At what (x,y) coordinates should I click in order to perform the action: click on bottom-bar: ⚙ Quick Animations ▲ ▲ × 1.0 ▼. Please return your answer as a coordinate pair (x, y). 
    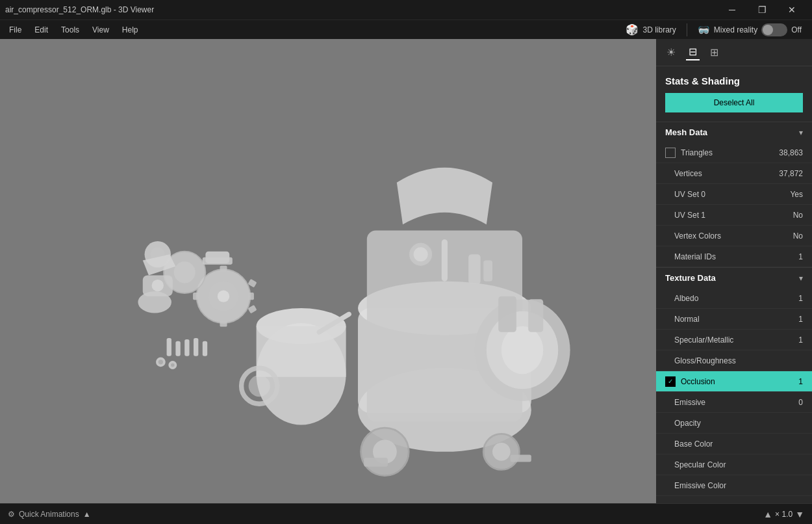
    Looking at the image, I should click on (406, 514).